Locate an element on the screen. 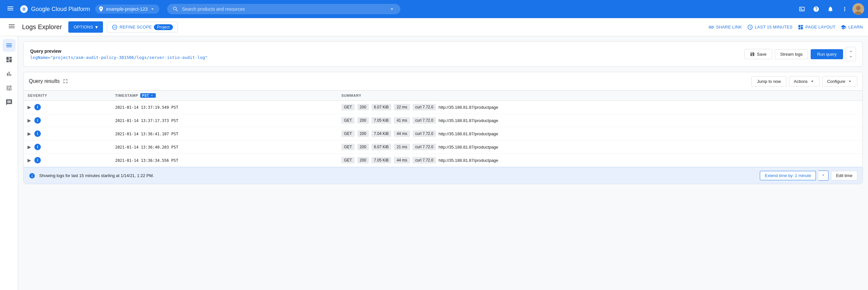 This screenshot has height=290, width=868. status-badge-2: 200 is located at coordinates (363, 133).